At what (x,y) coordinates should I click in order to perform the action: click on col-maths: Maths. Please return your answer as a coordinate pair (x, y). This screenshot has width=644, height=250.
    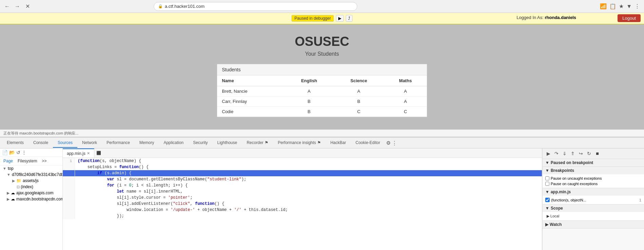
    Looking at the image, I should click on (405, 81).